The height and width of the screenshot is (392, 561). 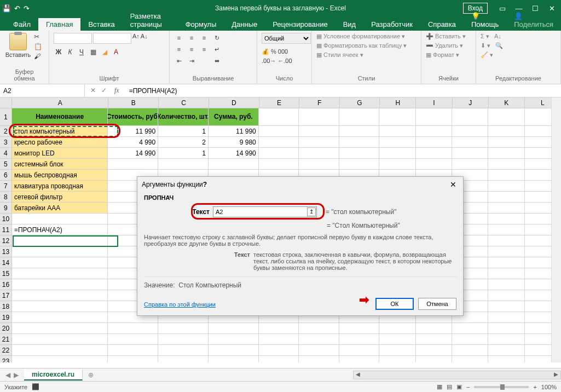 I want to click on row-header: 8, so click(x=6, y=197).